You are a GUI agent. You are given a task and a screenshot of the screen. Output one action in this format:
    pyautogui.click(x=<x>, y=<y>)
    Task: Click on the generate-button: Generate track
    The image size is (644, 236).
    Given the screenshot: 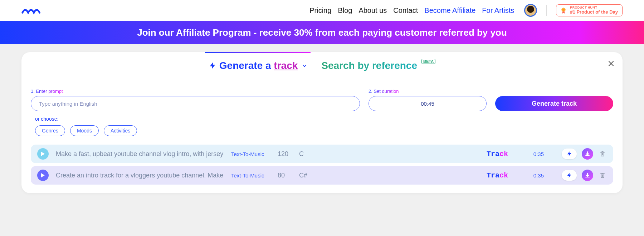 What is the action you would take?
    pyautogui.click(x=554, y=104)
    